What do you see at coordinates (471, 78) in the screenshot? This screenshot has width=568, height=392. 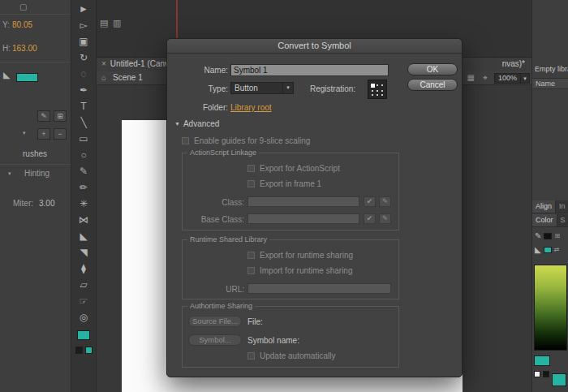 I see `edit-symbols-icon: ▦` at bounding box center [471, 78].